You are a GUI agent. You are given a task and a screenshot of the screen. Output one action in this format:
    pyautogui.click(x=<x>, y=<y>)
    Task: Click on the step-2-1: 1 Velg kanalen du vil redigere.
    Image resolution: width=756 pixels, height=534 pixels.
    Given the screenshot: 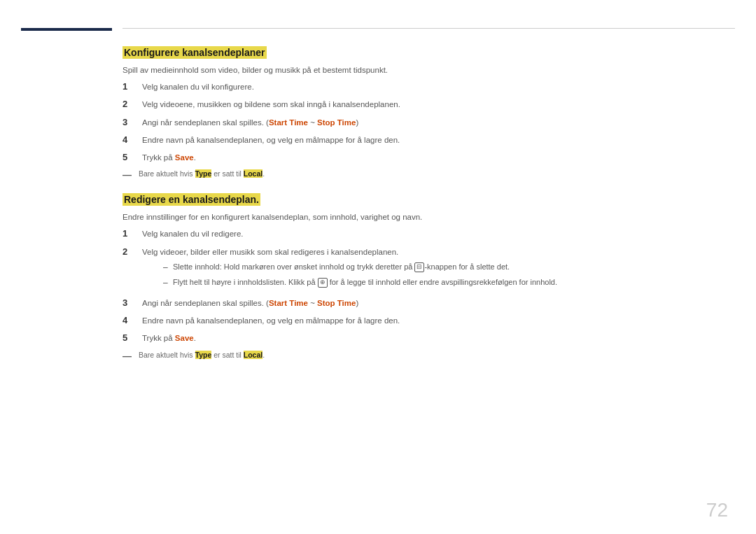 What is the action you would take?
    pyautogui.click(x=421, y=234)
    